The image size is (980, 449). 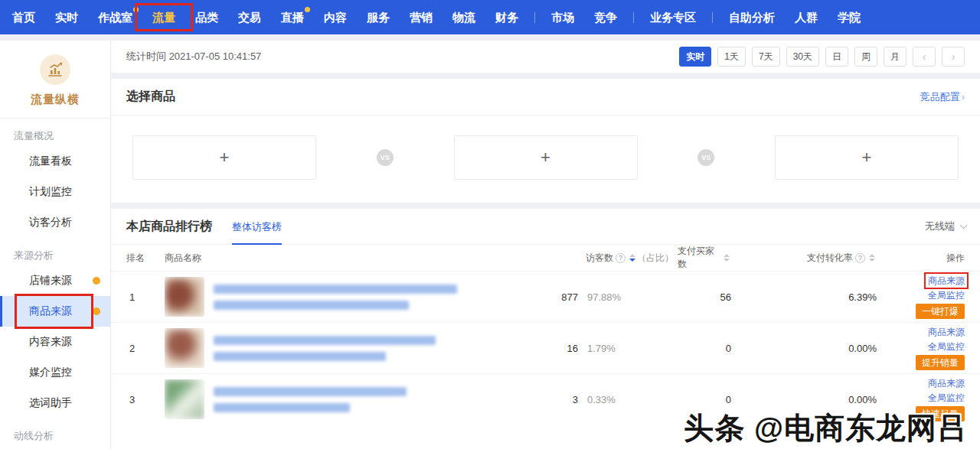 What do you see at coordinates (830, 259) in the screenshot?
I see `col-conversion-label: 支付转化率` at bounding box center [830, 259].